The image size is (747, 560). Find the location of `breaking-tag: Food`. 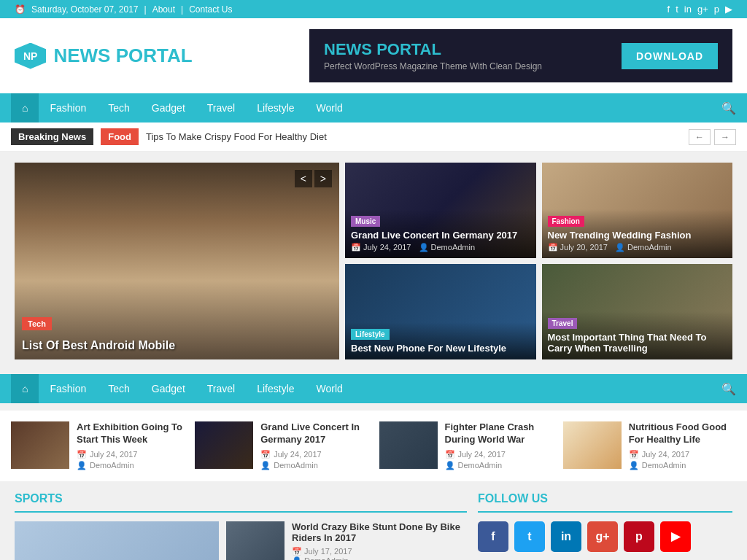

breaking-tag: Food is located at coordinates (120, 137).